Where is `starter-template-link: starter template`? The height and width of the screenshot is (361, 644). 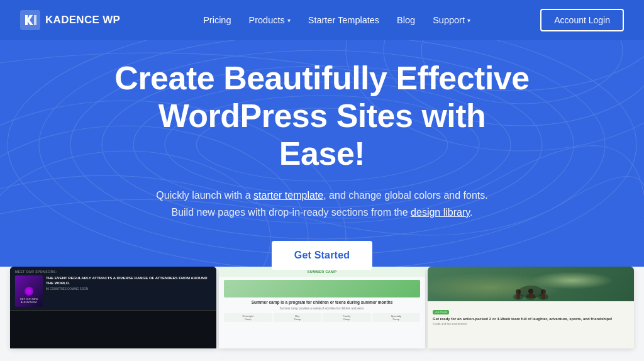
starter-template-link: starter template is located at coordinates (288, 195).